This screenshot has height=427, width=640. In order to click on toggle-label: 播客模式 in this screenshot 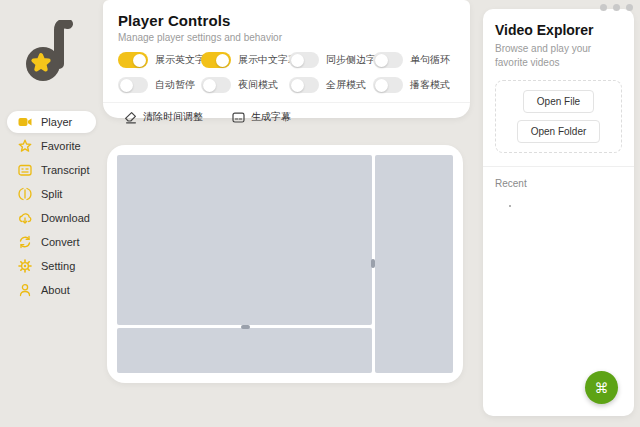, I will do `click(430, 85)`.